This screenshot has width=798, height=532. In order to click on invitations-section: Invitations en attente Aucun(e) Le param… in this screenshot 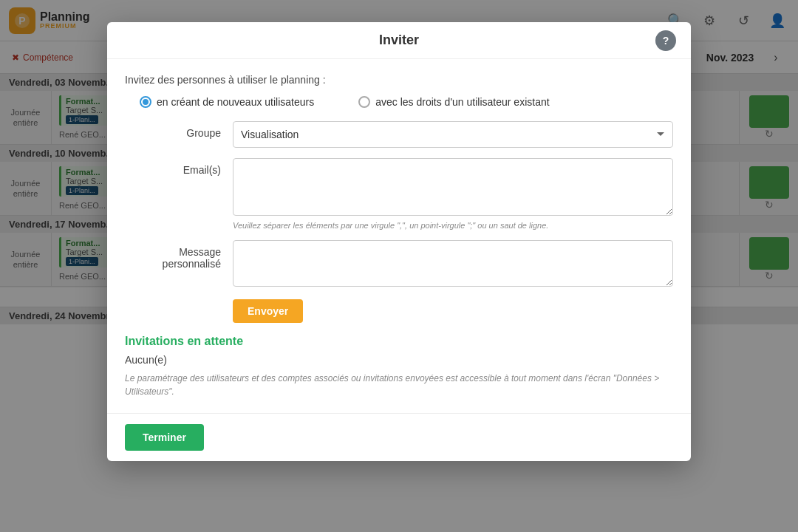, I will do `click(399, 366)`.